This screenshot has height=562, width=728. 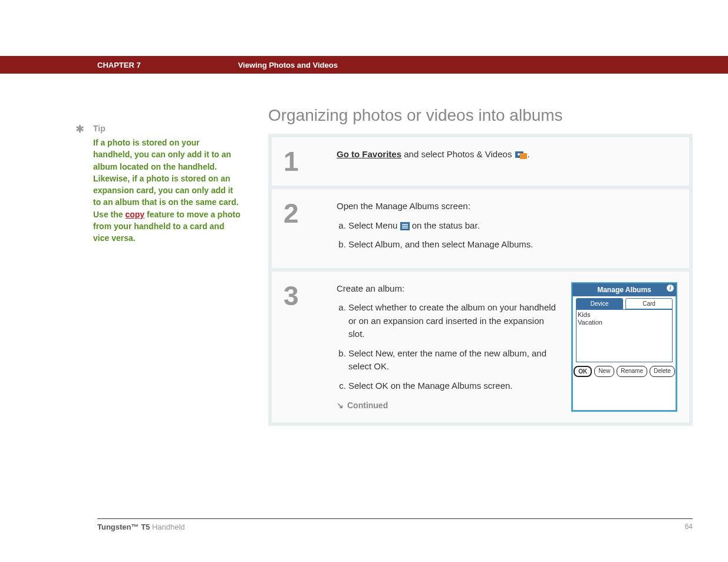 What do you see at coordinates (374, 225) in the screenshot?
I see `step-2-a-before: Select Menu` at bounding box center [374, 225].